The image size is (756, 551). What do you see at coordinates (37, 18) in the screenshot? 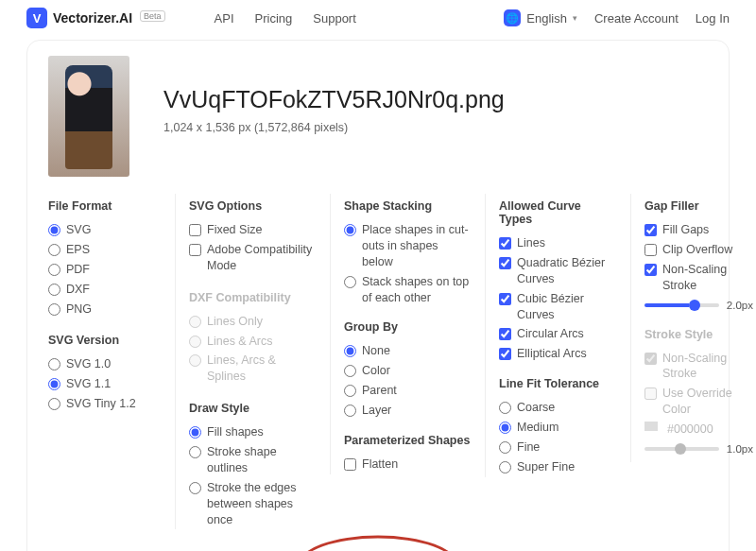
I see `logo-icon: V` at bounding box center [37, 18].